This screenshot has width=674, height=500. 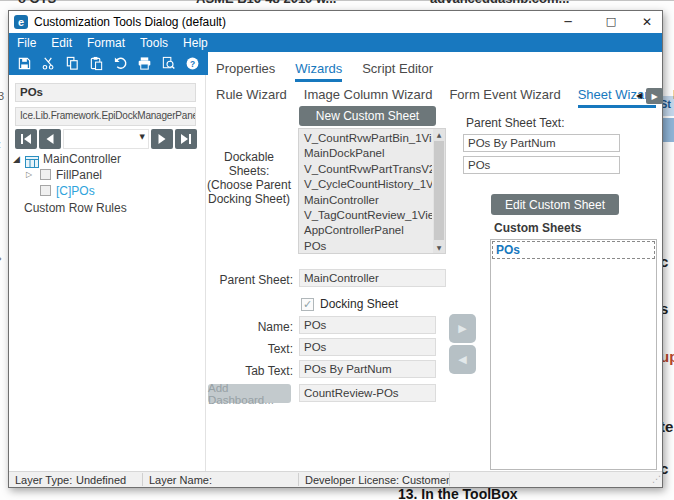 What do you see at coordinates (106, 139) in the screenshot?
I see `nav-dropdown: ▼` at bounding box center [106, 139].